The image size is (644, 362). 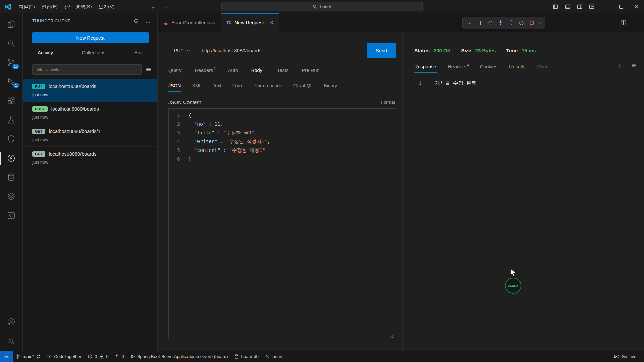 What do you see at coordinates (580, 7) in the screenshot?
I see `toggle-secondary-sidebar-icon` at bounding box center [580, 7].